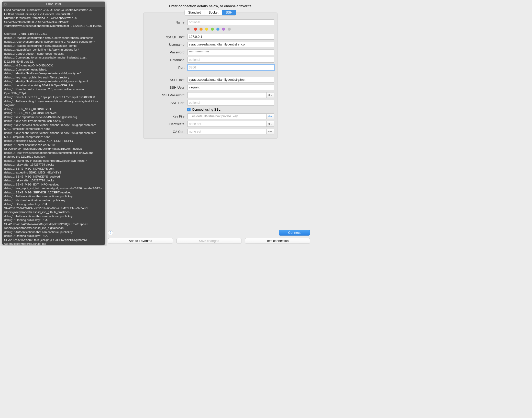  I want to click on connection-type-tabs: Standard Socket SSH, so click(210, 13).